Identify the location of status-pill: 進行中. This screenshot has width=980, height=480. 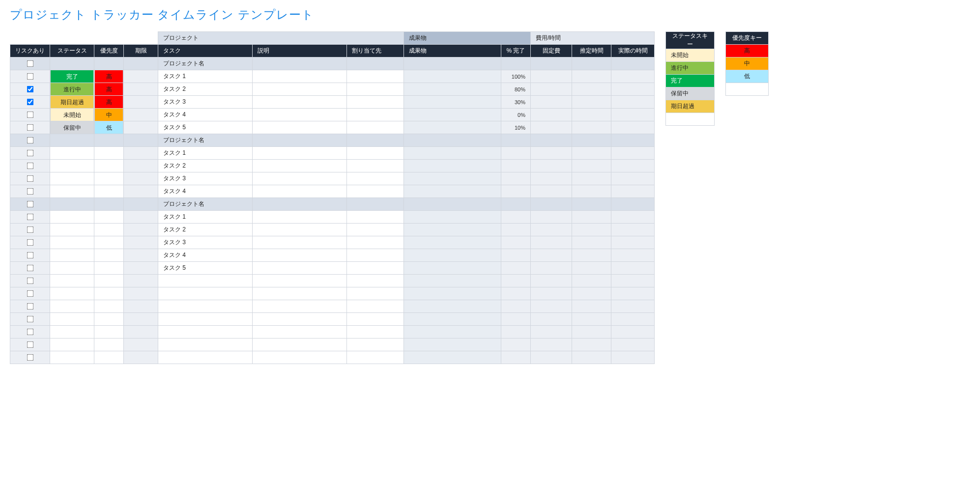
(72, 89).